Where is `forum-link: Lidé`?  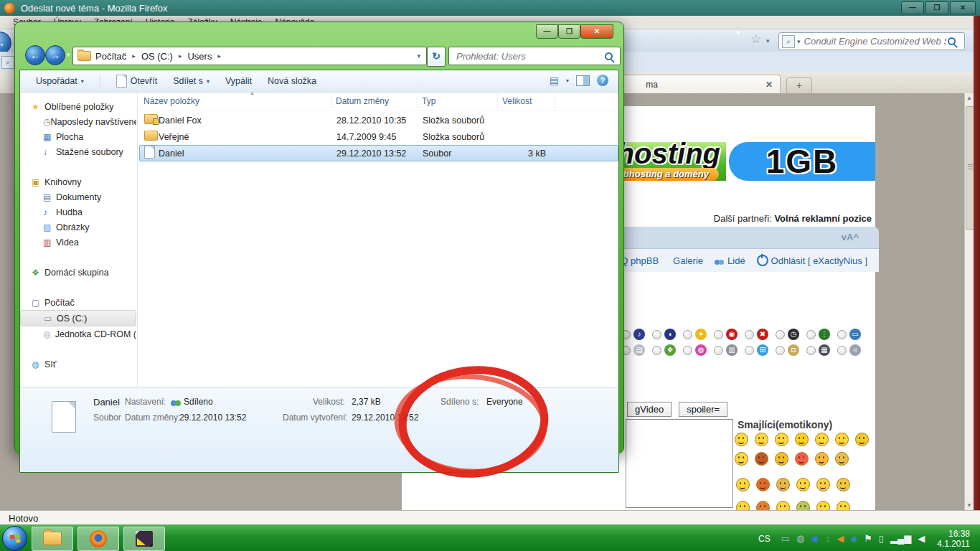
forum-link: Lidé is located at coordinates (730, 260).